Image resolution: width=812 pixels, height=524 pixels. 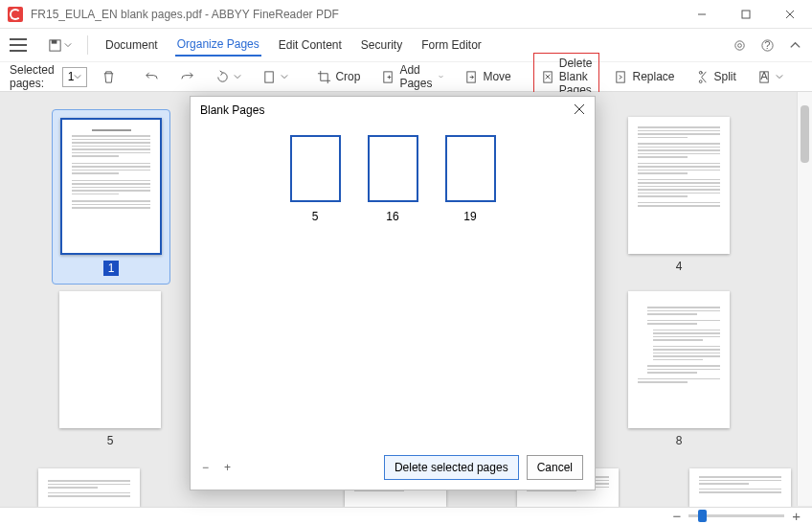 I want to click on gear-icon, so click(x=739, y=46).